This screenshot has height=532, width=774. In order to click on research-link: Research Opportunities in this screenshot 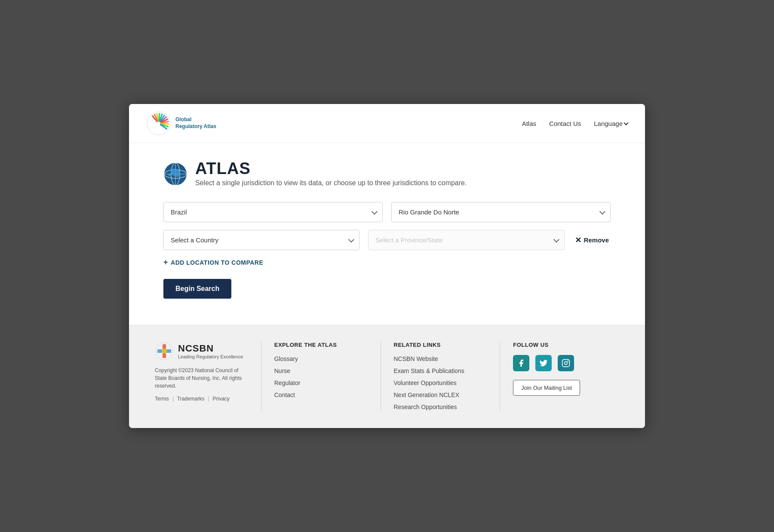, I will do `click(426, 407)`.